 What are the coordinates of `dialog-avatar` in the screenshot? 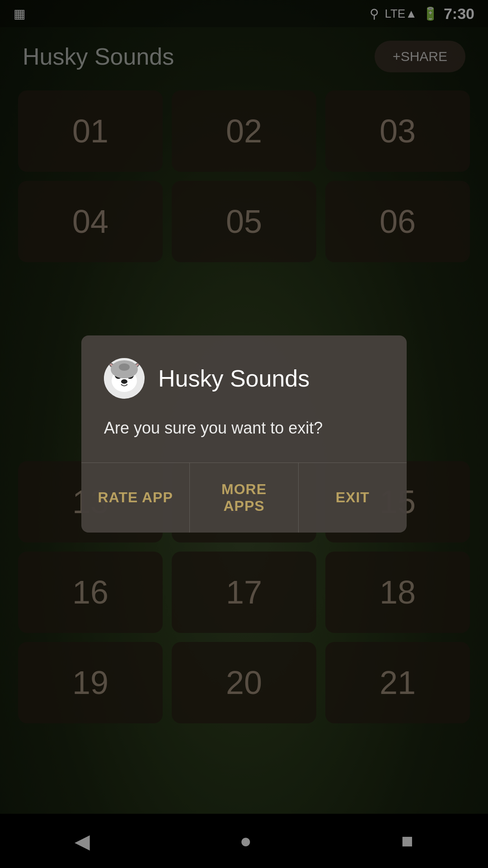 It's located at (124, 378).